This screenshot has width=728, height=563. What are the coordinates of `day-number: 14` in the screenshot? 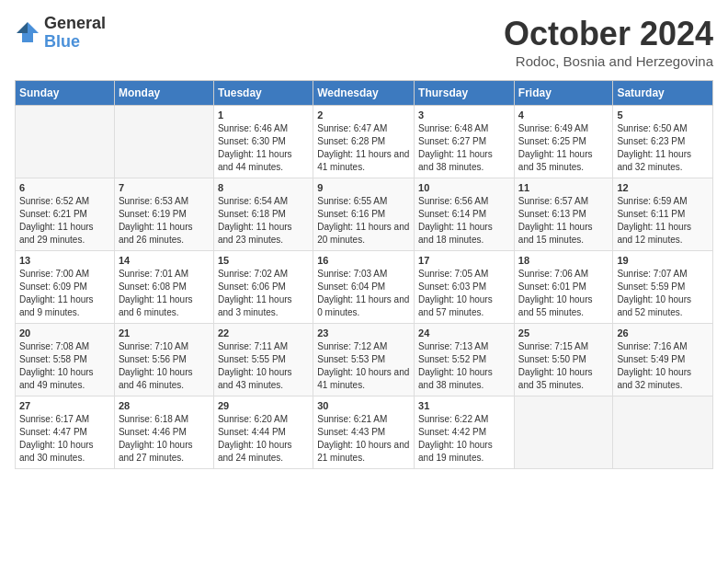 It's located at (164, 260).